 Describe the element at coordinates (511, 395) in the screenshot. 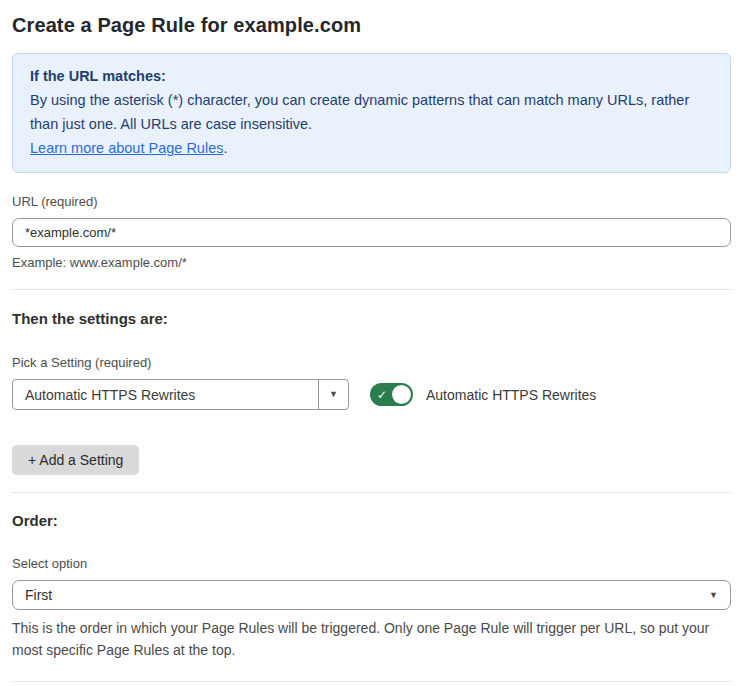

I see `toggle-label: Automatic HTTPS Rewrites` at that location.